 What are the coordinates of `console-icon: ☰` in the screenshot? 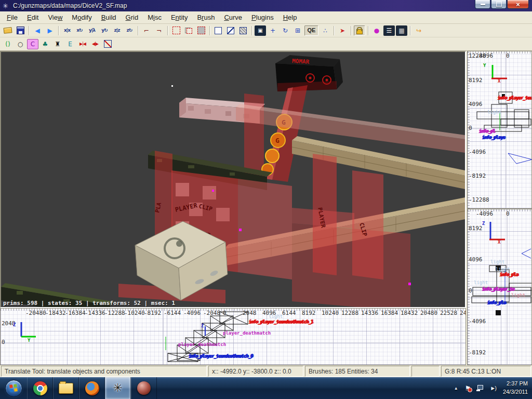 It's located at (389, 31).